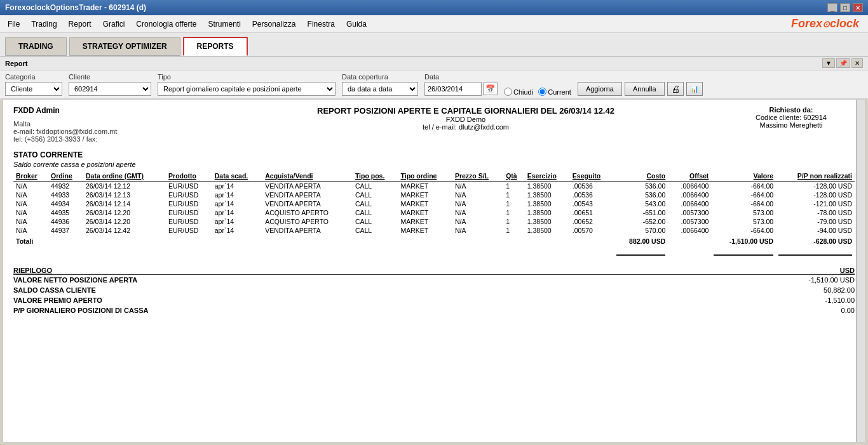 This screenshot has height=445, width=868. I want to click on maximize-btn: □, so click(845, 8).